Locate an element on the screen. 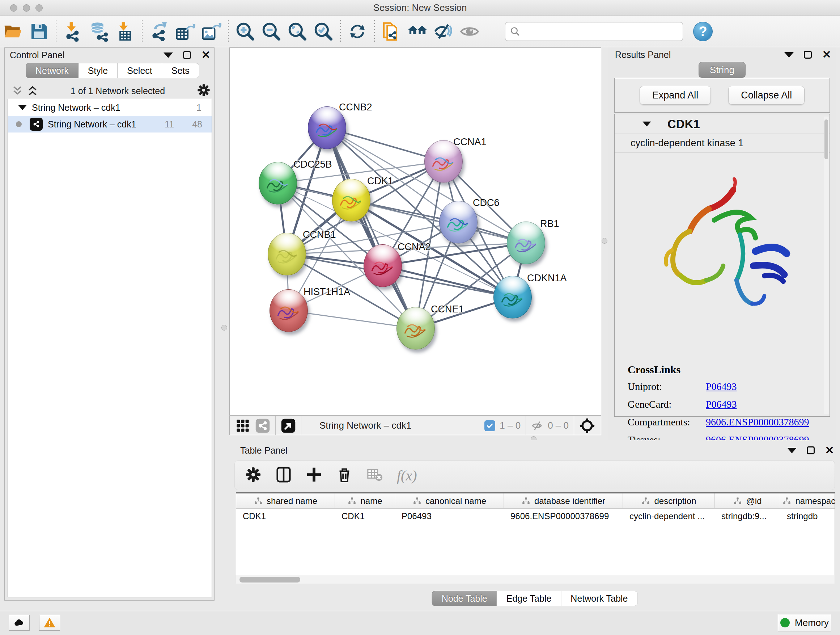 Image resolution: width=840 pixels, height=635 pixels. warnings-button is located at coordinates (49, 623).